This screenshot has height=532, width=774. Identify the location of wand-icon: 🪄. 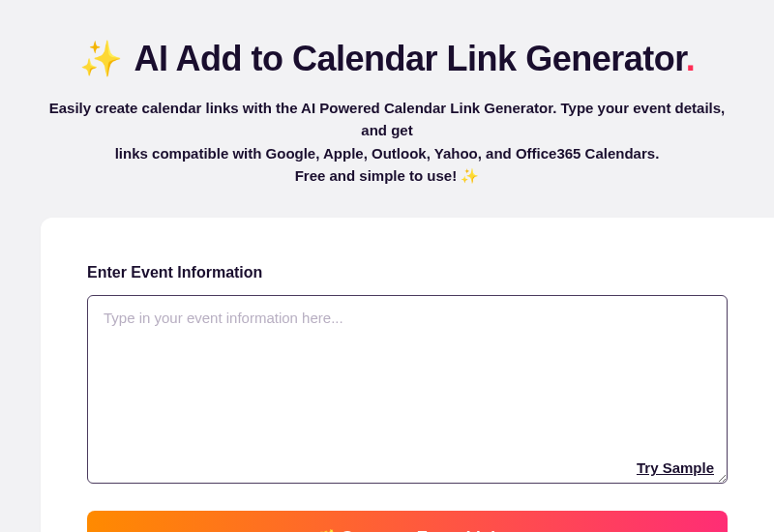
(325, 530).